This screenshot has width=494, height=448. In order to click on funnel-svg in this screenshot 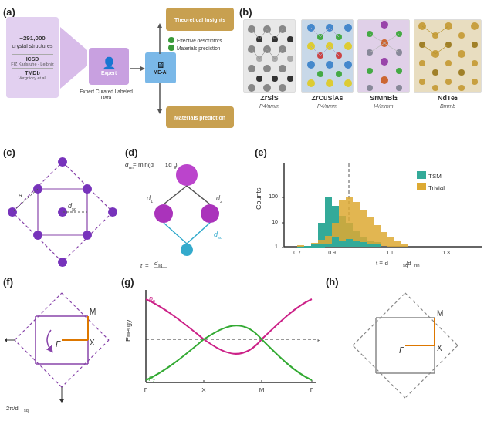, I will do `click(74, 58)`.